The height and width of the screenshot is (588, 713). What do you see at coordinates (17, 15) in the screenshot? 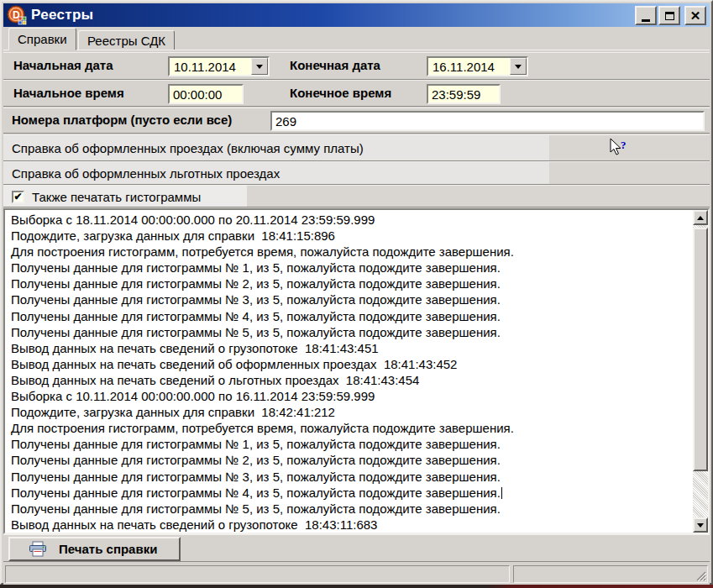
I see `app-icon: D` at bounding box center [17, 15].